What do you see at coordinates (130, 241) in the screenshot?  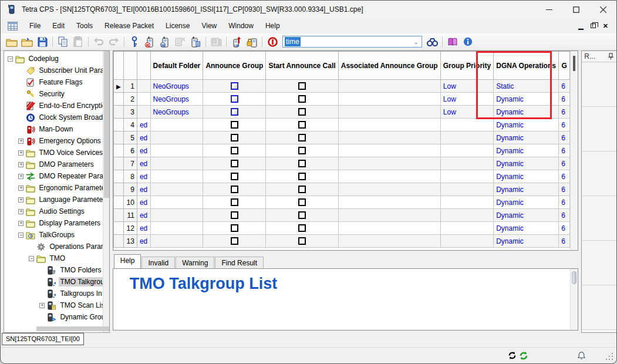 I see `row-number: 13` at bounding box center [130, 241].